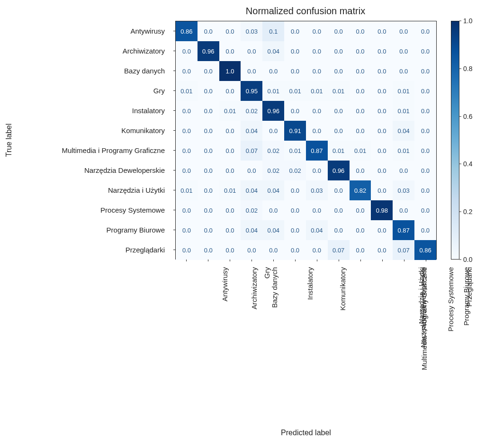 This screenshot has height=448, width=485. What do you see at coordinates (254, 288) in the screenshot?
I see `x-tick-label: Archiwizatory` at bounding box center [254, 288].